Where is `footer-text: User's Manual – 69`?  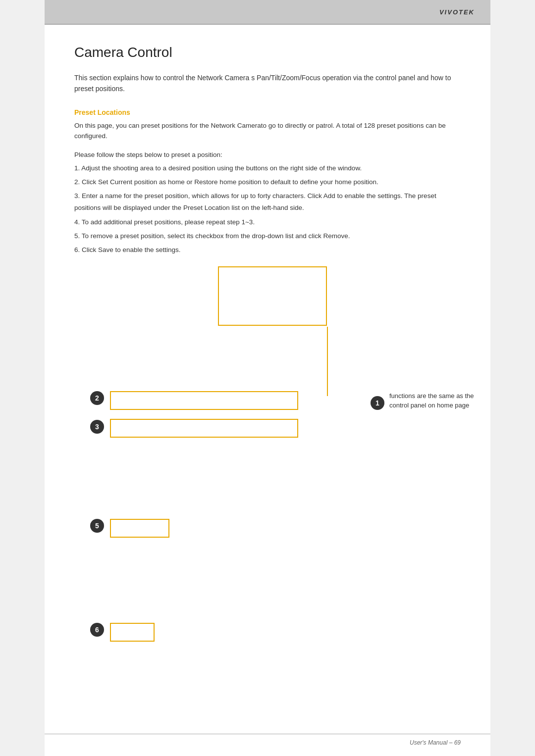 footer-text: User's Manual – 69 is located at coordinates (435, 743).